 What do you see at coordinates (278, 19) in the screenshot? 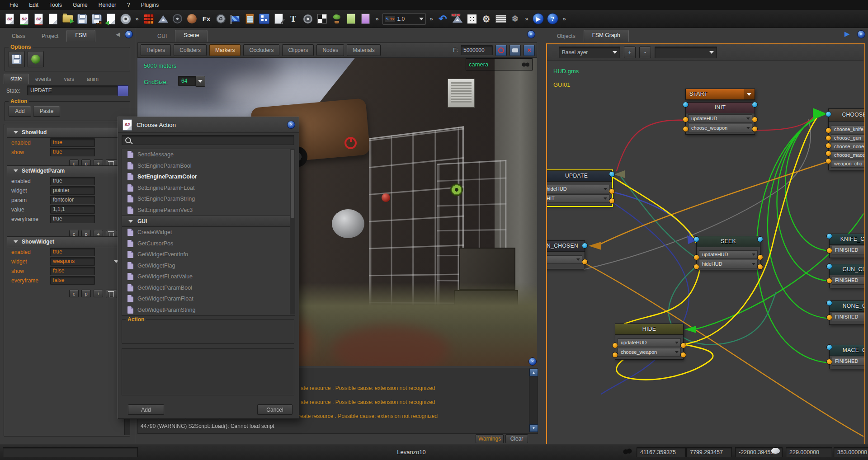
I see `notepad-icon` at bounding box center [278, 19].